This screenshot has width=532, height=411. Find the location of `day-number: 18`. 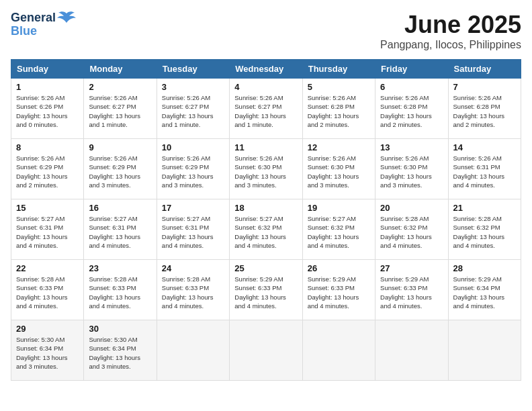

day-number: 18 is located at coordinates (266, 208).